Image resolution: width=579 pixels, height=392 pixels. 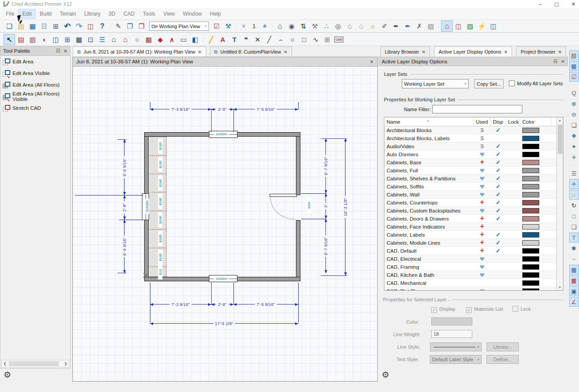 What do you see at coordinates (56, 39) in the screenshot?
I see `door-tool-icon: ◫` at bounding box center [56, 39].